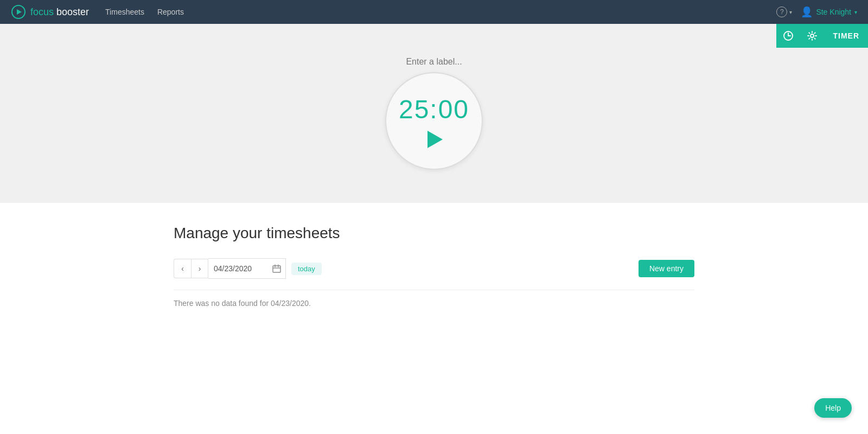 The height and width of the screenshot is (434, 868). Describe the element at coordinates (807, 12) in the screenshot. I see `user-icon: 👤` at that location.